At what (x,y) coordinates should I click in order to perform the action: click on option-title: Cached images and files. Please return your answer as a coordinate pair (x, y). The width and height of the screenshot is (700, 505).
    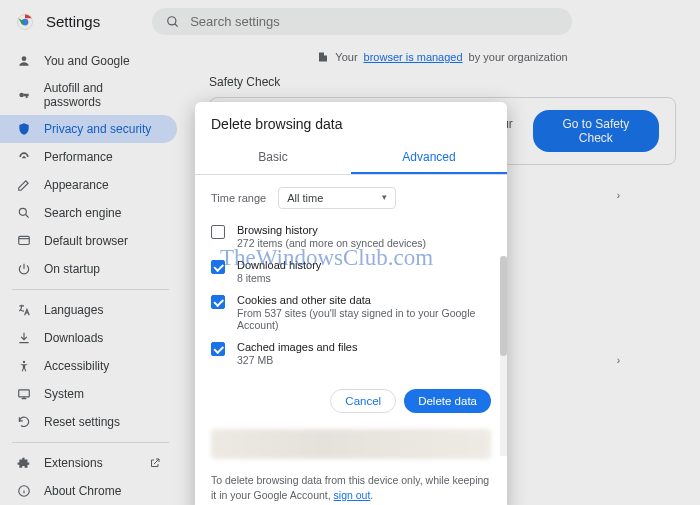
    Looking at the image, I should click on (297, 347).